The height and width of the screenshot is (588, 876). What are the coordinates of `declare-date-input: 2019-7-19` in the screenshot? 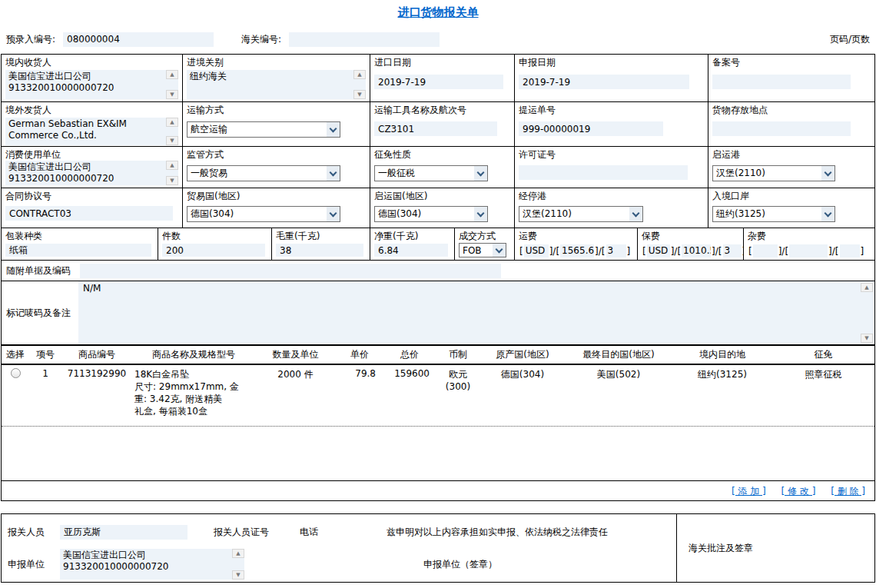 It's located at (604, 81).